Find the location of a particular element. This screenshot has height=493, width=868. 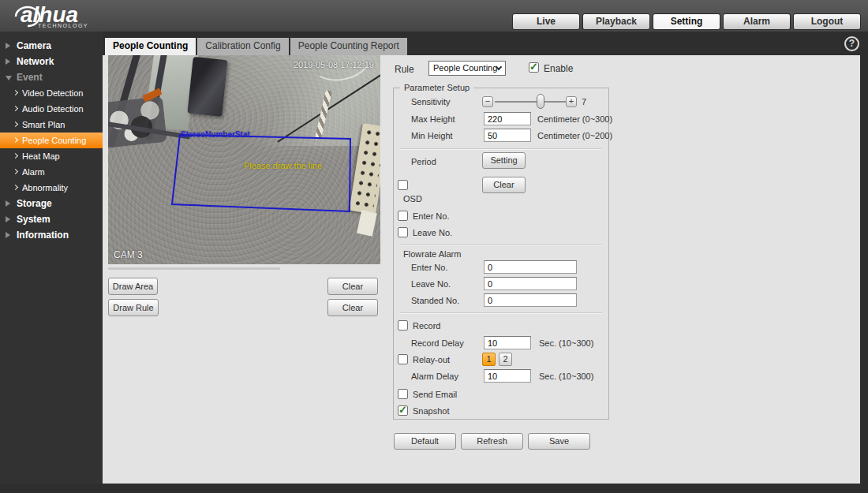

relay-out-label: Relay-out is located at coordinates (431, 360).